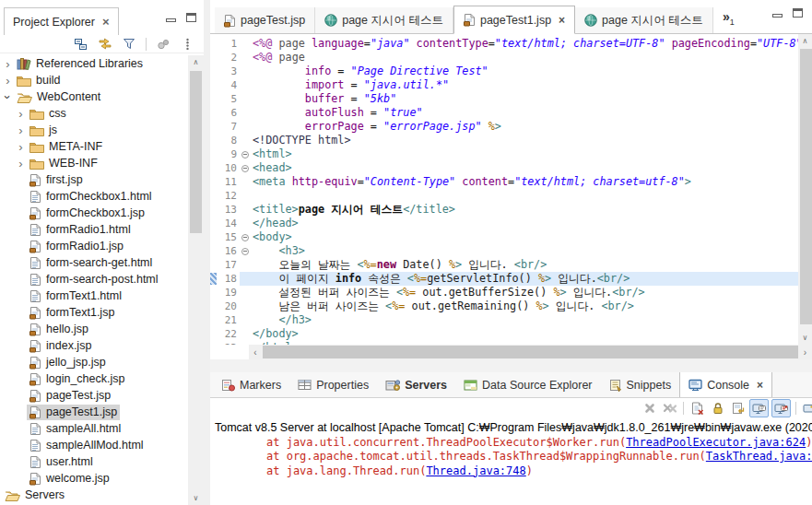 This screenshot has width=812, height=505. I want to click on tree-item-formtext1-html: formText1.html, so click(94, 296).